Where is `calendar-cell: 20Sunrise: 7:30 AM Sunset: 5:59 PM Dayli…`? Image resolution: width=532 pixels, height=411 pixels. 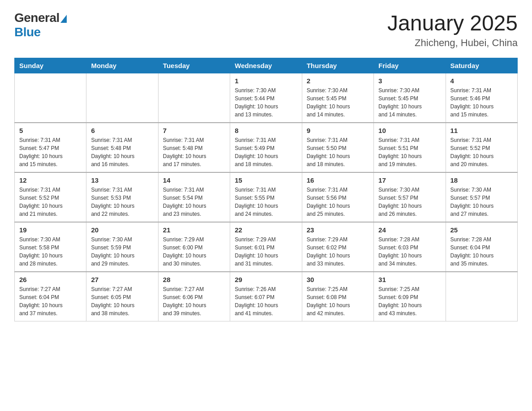 calendar-cell: 20Sunrise: 7:30 AM Sunset: 5:59 PM Dayli… is located at coordinates (122, 247).